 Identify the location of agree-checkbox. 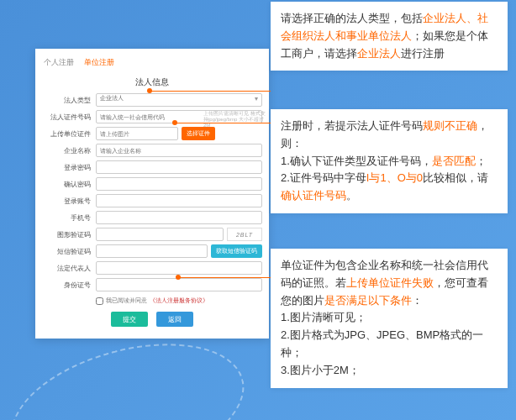
(99, 301).